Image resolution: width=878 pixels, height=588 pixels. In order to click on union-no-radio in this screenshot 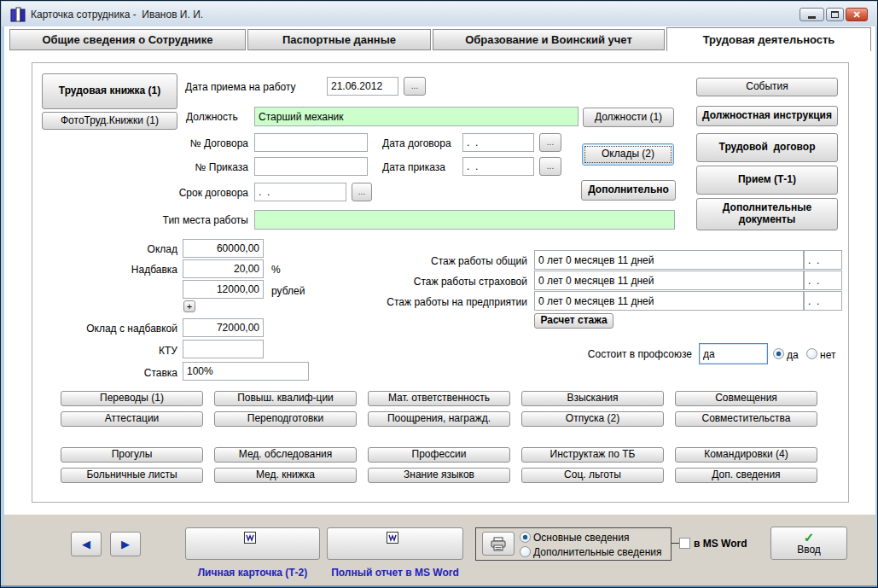, I will do `click(812, 353)`.